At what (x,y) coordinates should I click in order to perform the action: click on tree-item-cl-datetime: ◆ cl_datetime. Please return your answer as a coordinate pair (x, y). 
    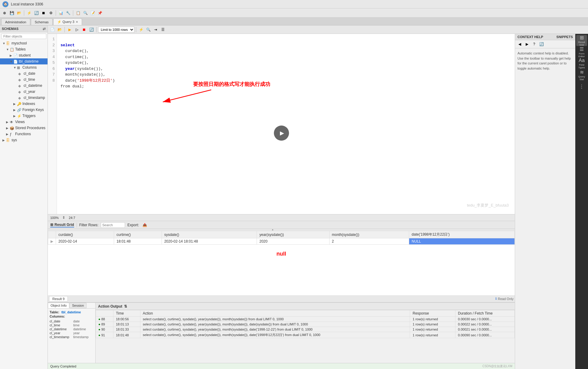
    Looking at the image, I should click on (24, 86).